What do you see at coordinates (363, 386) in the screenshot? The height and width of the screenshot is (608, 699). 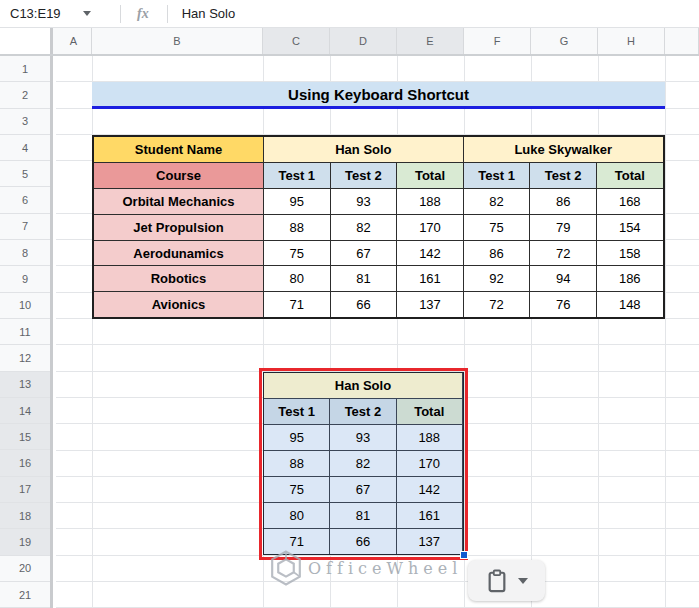 I see `copied-header-han-solo: Han Solo` at bounding box center [363, 386].